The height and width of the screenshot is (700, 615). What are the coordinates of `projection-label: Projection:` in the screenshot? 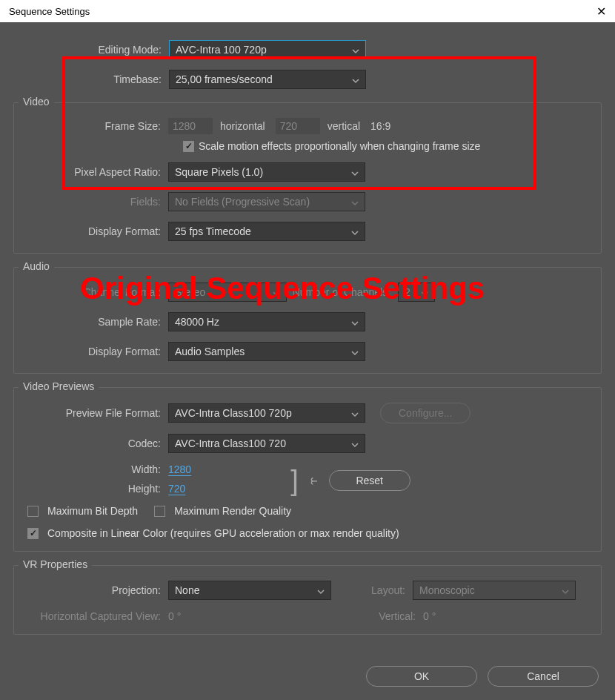 It's located at (96, 590).